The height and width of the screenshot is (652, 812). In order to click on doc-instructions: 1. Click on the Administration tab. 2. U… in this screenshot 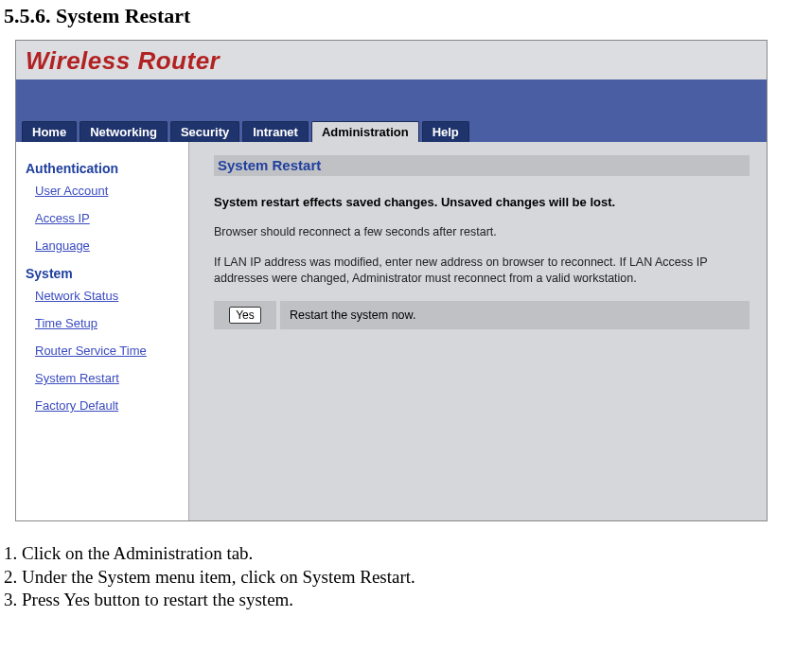, I will do `click(406, 577)`.